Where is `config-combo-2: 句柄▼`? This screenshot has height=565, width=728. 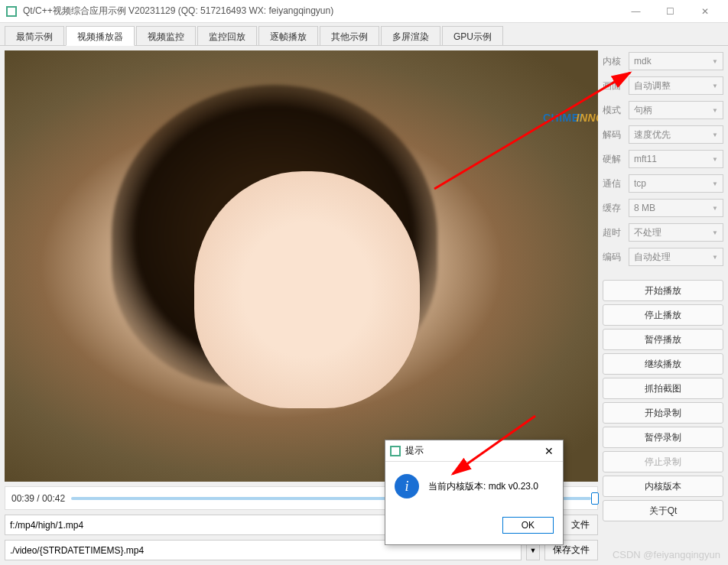
config-combo-2: 句柄▼ is located at coordinates (676, 110).